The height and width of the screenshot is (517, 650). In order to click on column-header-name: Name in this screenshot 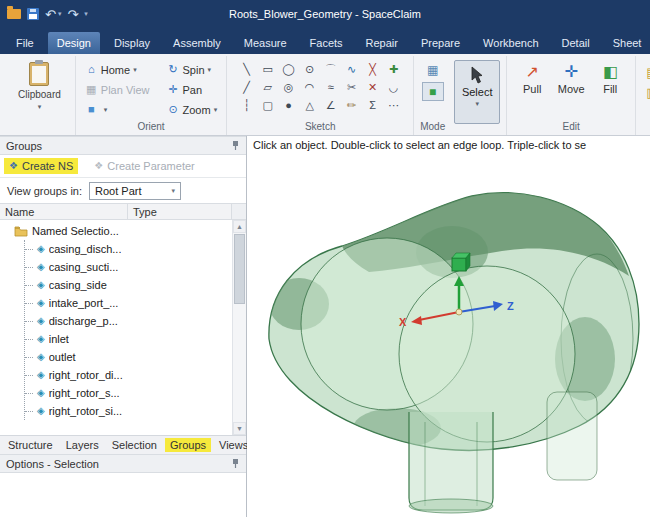, I will do `click(64, 212)`.